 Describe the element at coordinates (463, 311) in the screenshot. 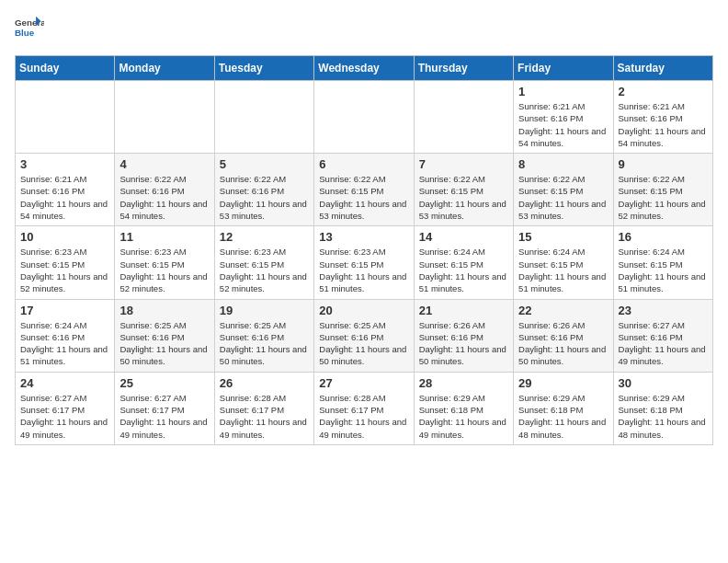

I see `day-number: 21` at that location.